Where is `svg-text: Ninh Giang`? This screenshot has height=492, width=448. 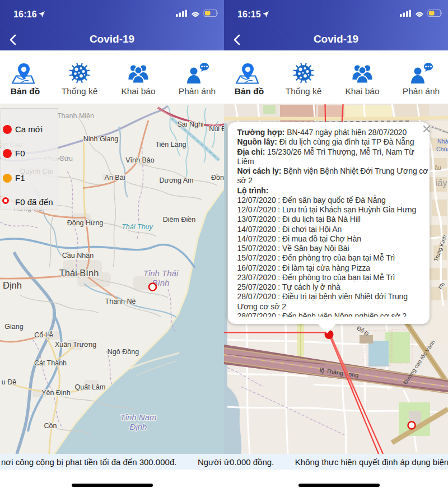
svg-text: Ninh Giang is located at coordinates (101, 139).